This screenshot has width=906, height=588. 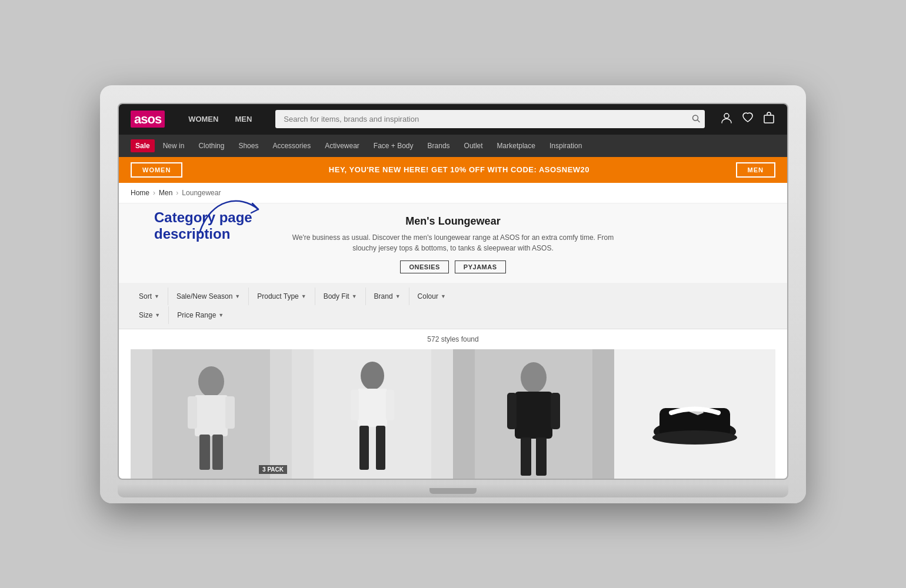 What do you see at coordinates (154, 193) in the screenshot?
I see `breadcrumb-sep-1: ›` at bounding box center [154, 193].